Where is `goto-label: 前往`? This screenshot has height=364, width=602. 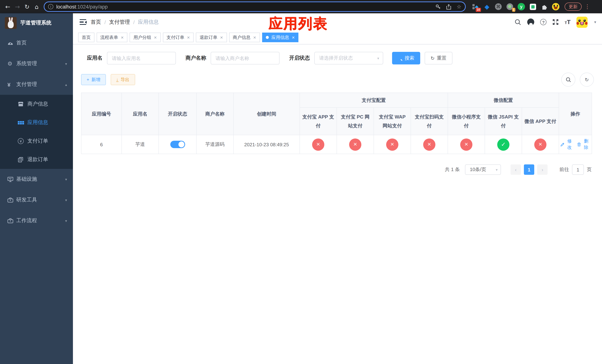
goto-label: 前往 is located at coordinates (564, 170).